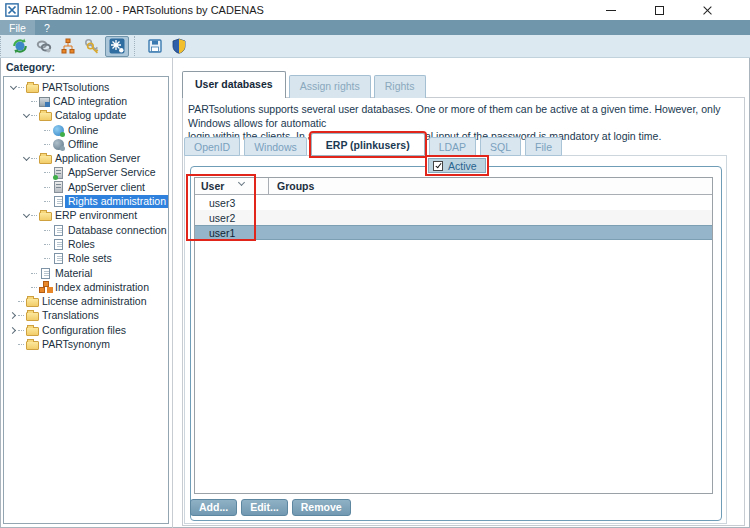  What do you see at coordinates (117, 230) in the screenshot?
I see `tree-label: Database connection` at bounding box center [117, 230].